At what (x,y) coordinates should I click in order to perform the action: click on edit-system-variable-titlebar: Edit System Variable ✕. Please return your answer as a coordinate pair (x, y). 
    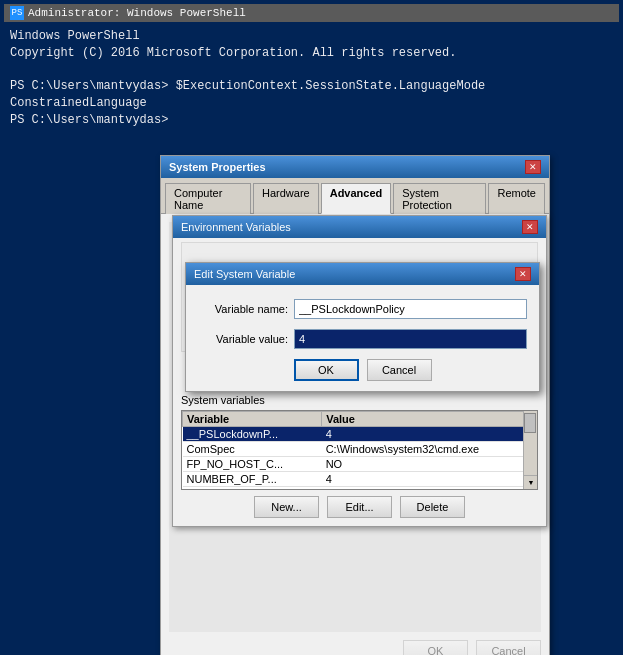
    Looking at the image, I should click on (362, 274).